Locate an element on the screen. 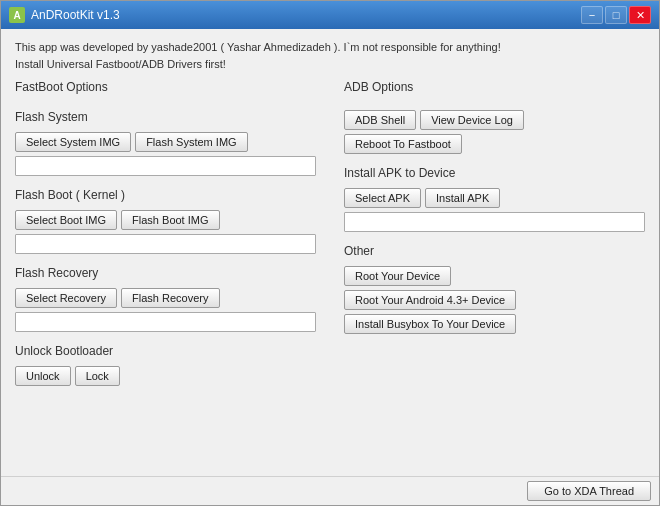  flash-recovery-section: Flash Recovery Select Recovery Flash Rec… is located at coordinates (166, 299).